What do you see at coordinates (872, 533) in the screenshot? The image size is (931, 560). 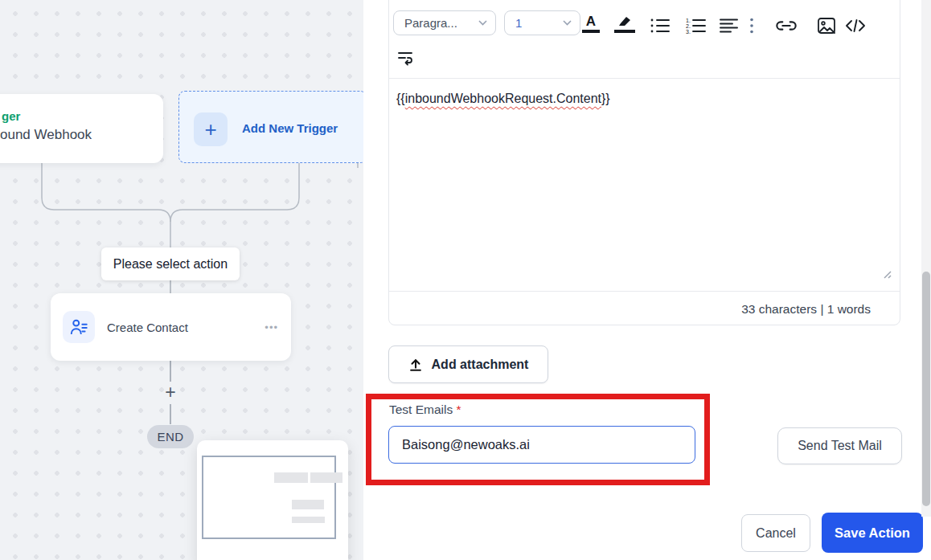 I see `save-action-button: Save Action` at bounding box center [872, 533].